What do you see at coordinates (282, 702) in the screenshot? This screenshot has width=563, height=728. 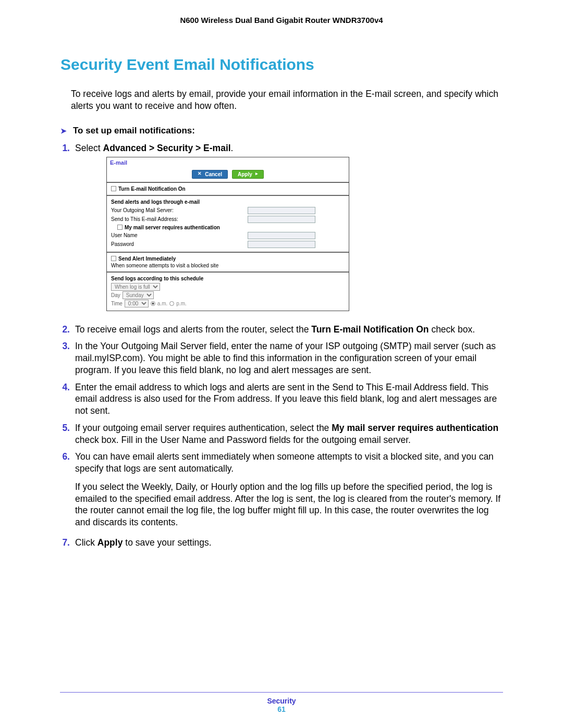 I see `page-footer: Security 61` at bounding box center [282, 702].